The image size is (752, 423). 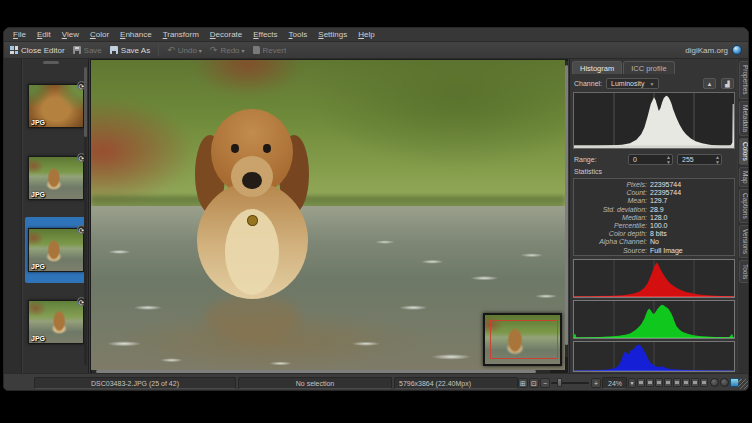 I want to click on redo-button: ↷ Redo ▾, so click(x=228, y=50).